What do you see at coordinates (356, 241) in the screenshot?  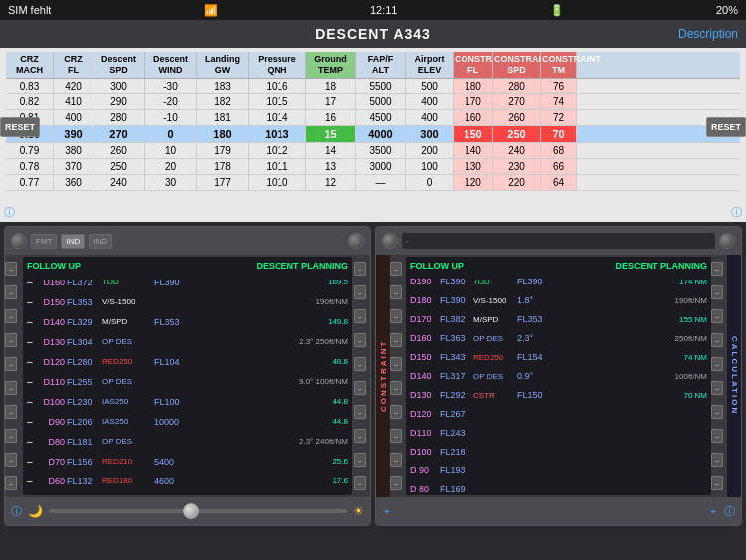 I see `left-knob-right` at bounding box center [356, 241].